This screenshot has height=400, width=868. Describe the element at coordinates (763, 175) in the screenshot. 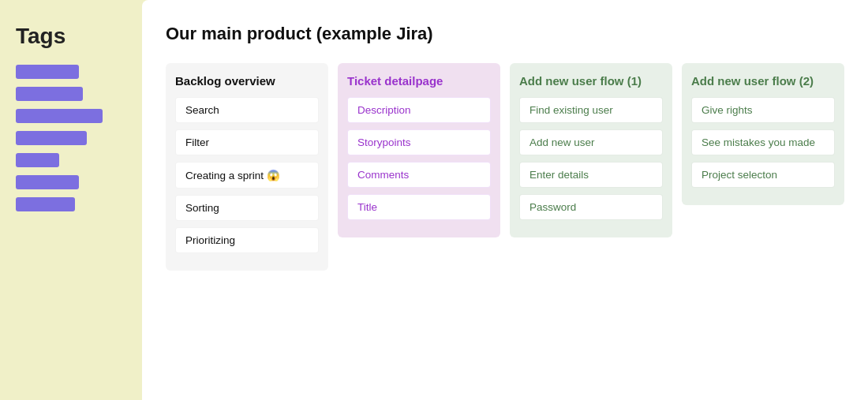

I see `card-user2-2: Project selecton` at that location.